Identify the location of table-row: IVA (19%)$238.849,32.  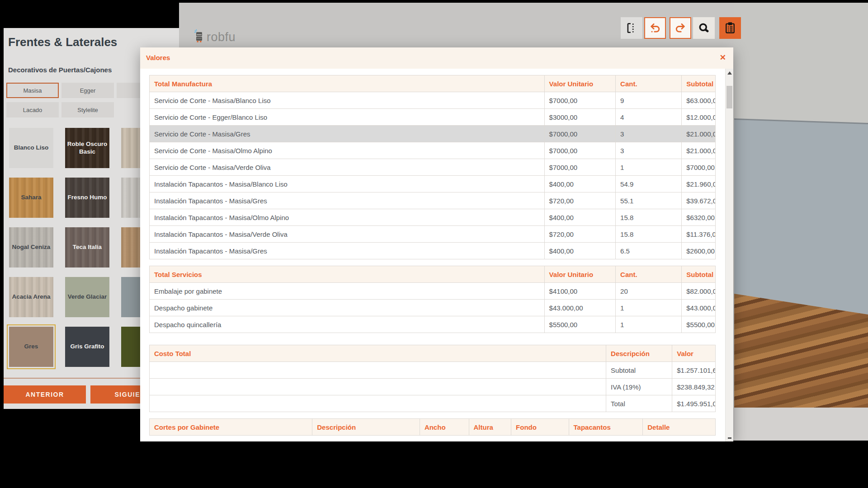
(433, 387).